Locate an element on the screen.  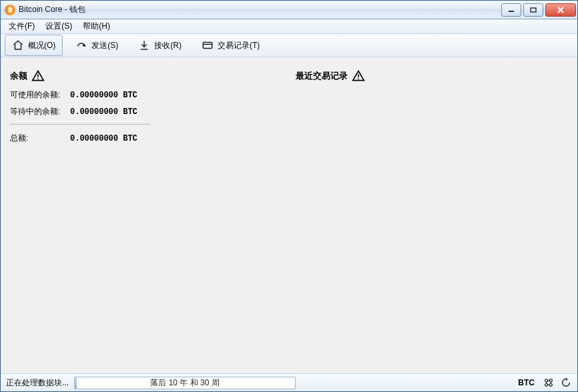
statusbar: 正在处理数据块... 落后 10 年 和 30 周 BTC is located at coordinates (289, 383).